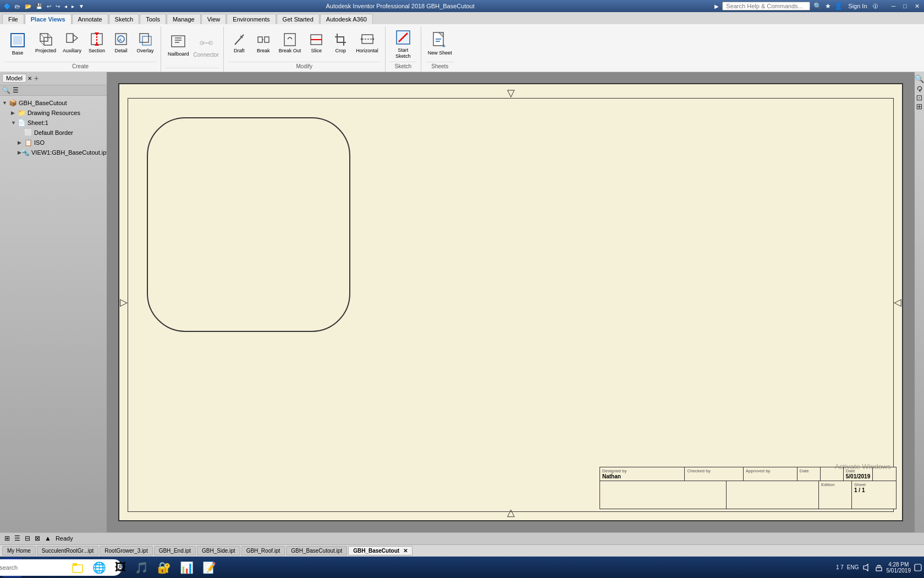 This screenshot has height=578, width=924. I want to click on tab-gbh-end: GBH_End.ipt, so click(175, 550).